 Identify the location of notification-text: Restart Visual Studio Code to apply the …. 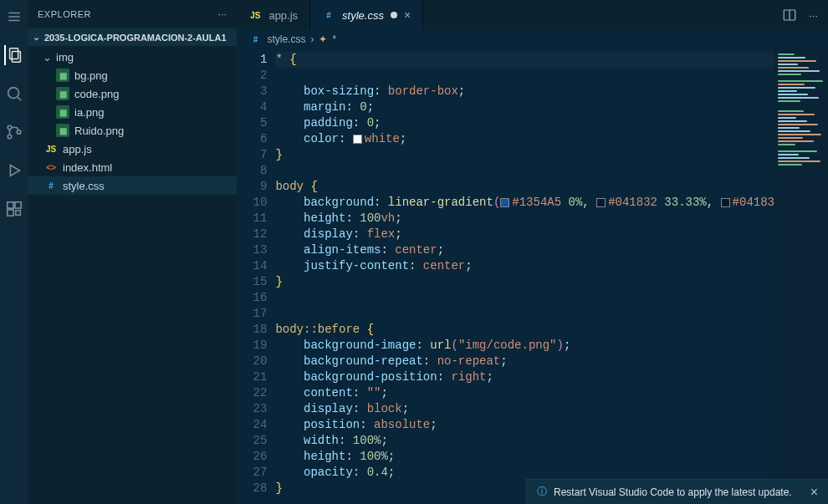
(672, 492).